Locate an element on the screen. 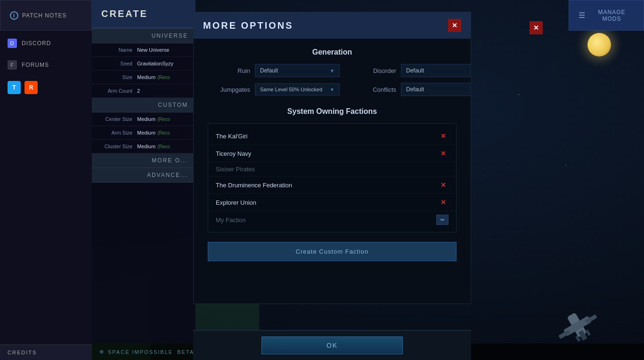 This screenshot has width=644, height=360. faction-name-disabled: Sixiser Pirates is located at coordinates (236, 169).